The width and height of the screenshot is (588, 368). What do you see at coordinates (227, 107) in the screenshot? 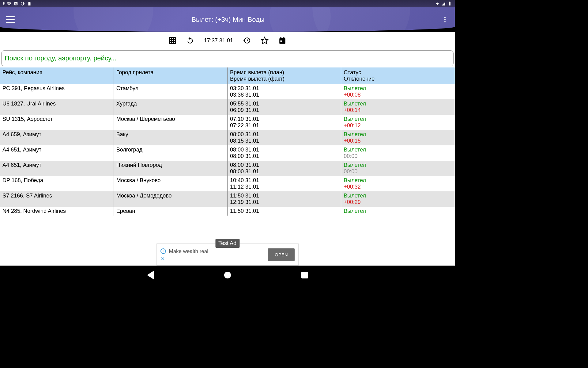
I see `table-row: U6 1827, Ural AirlinesХургада05:55 31.01…` at bounding box center [227, 107].